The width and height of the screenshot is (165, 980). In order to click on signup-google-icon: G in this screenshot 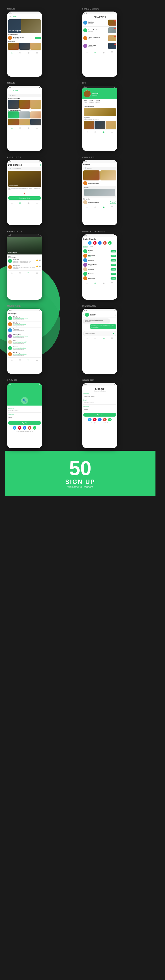, I will do `click(105, 420)`.